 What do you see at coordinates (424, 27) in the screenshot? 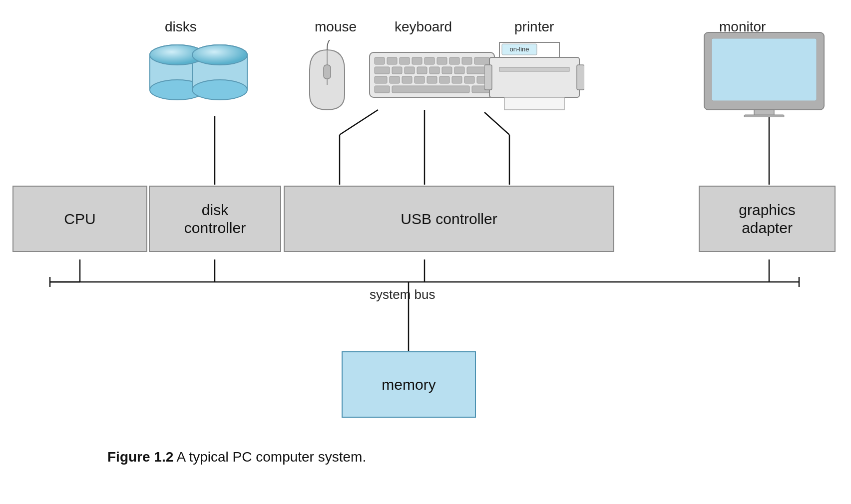
I see `keyboard-label: keyboard` at bounding box center [424, 27].